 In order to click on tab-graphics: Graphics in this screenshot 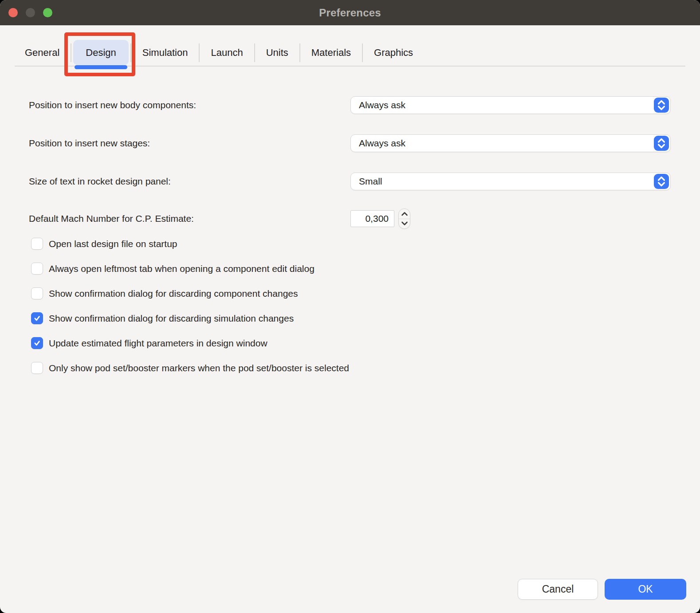, I will do `click(393, 53)`.